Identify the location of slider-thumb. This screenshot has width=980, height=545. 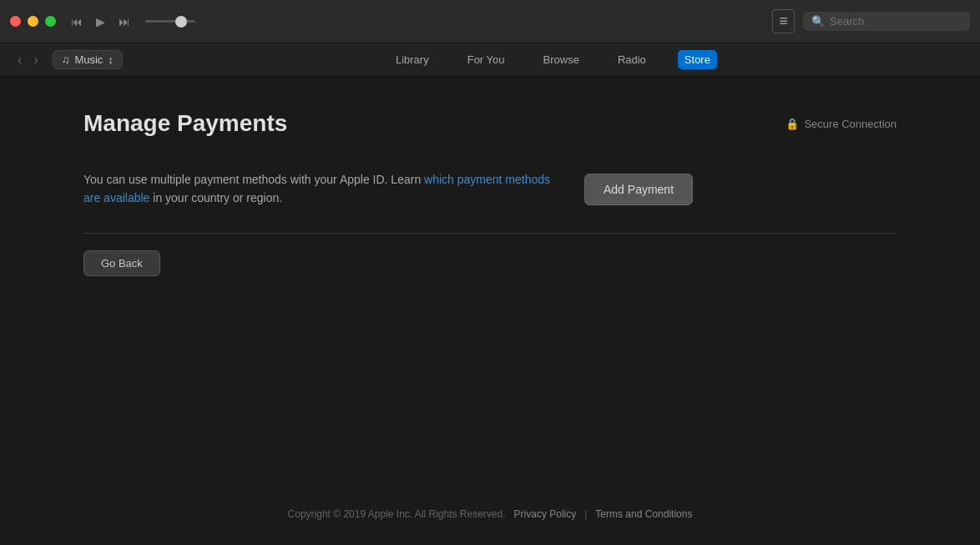
(181, 22).